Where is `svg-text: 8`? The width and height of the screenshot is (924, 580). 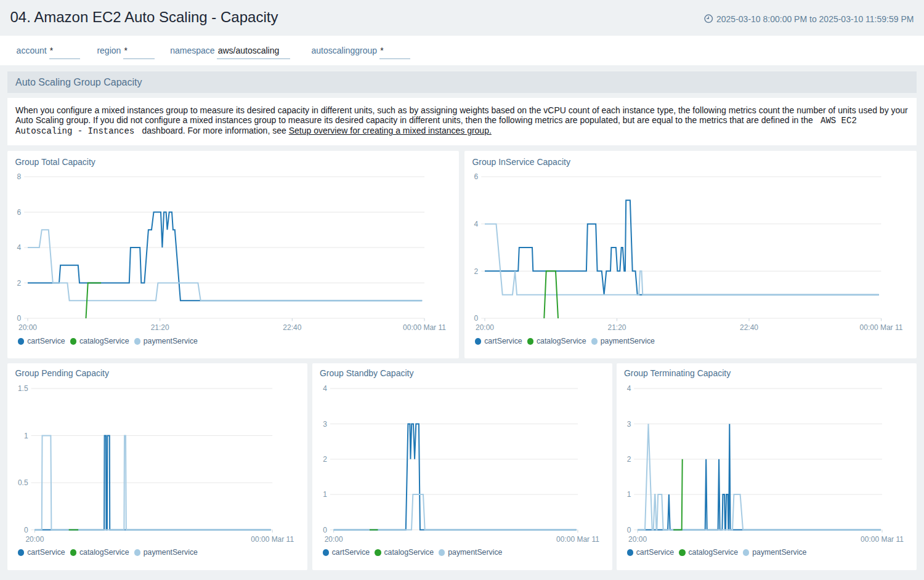
svg-text: 8 is located at coordinates (20, 177).